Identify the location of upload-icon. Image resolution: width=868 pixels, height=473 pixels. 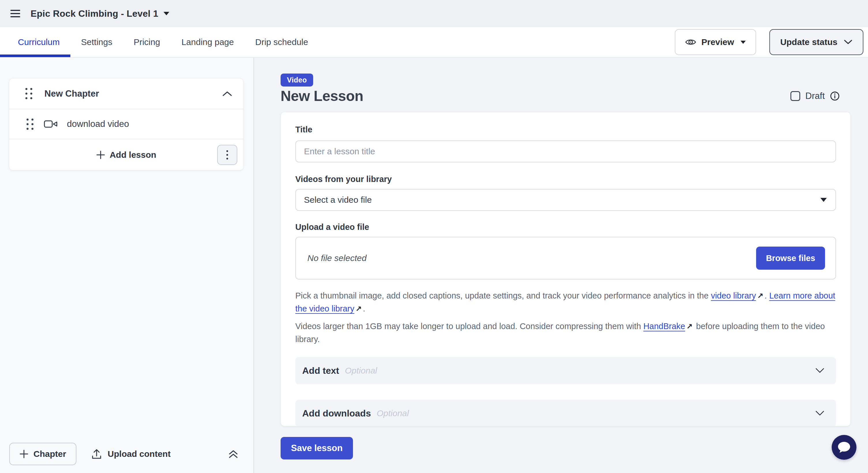
(96, 454).